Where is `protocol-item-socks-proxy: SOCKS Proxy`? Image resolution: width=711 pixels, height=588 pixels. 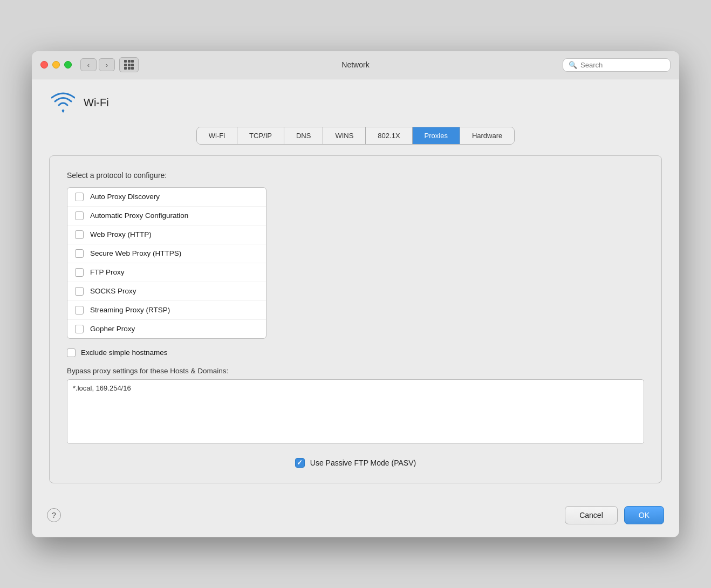 protocol-item-socks-proxy: SOCKS Proxy is located at coordinates (167, 291).